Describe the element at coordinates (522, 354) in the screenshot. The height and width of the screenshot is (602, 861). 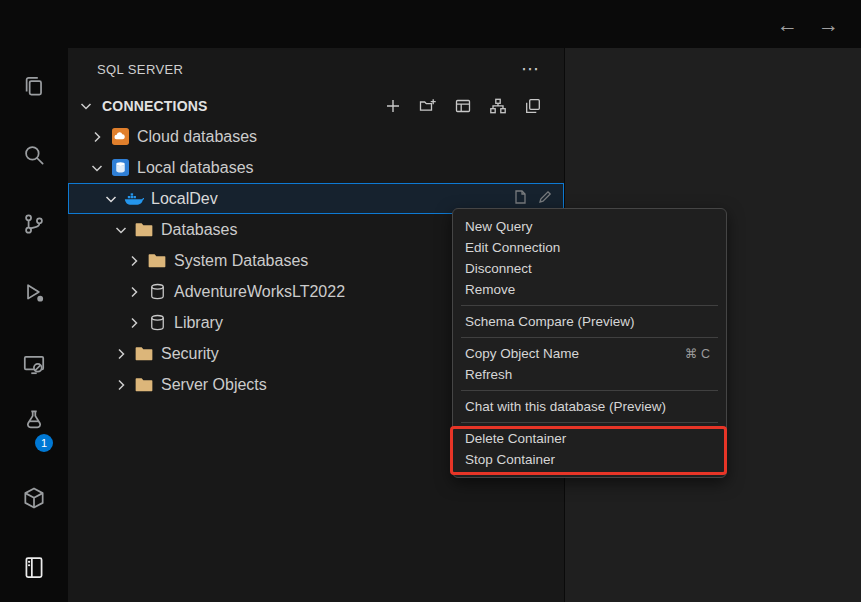
I see `menu-item-label: Copy Object Name` at that location.